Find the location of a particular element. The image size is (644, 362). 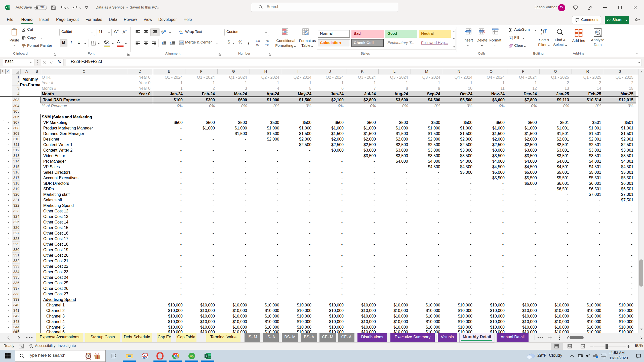

svg-text: ab is located at coordinates (181, 31).